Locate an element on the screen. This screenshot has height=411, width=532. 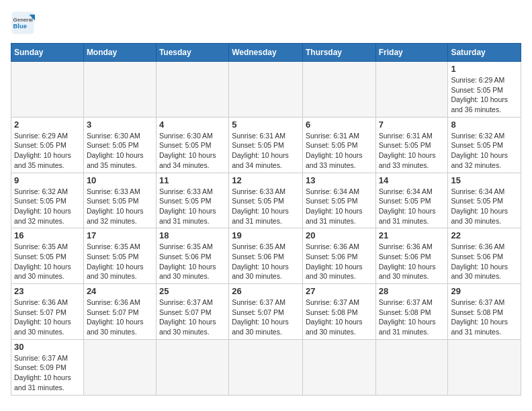
day-number: 19 is located at coordinates (266, 235).